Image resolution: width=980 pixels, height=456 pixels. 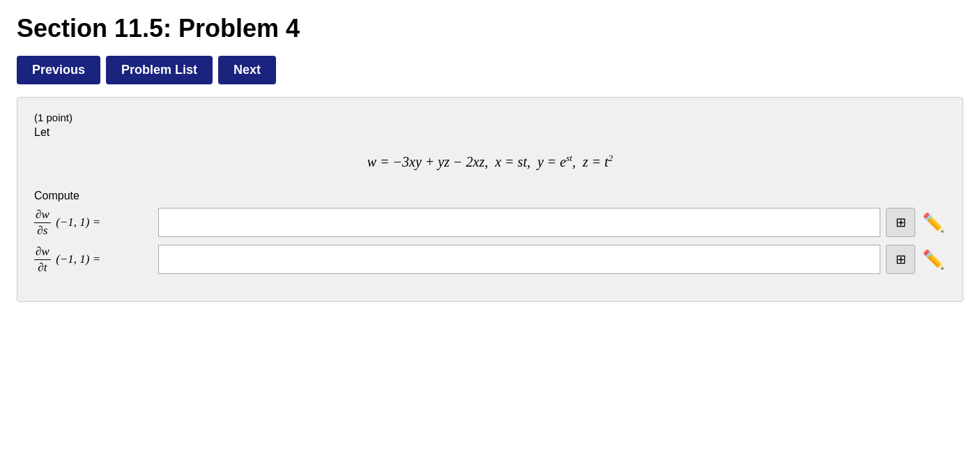 I want to click on points-label: (1 point), so click(x=490, y=117).